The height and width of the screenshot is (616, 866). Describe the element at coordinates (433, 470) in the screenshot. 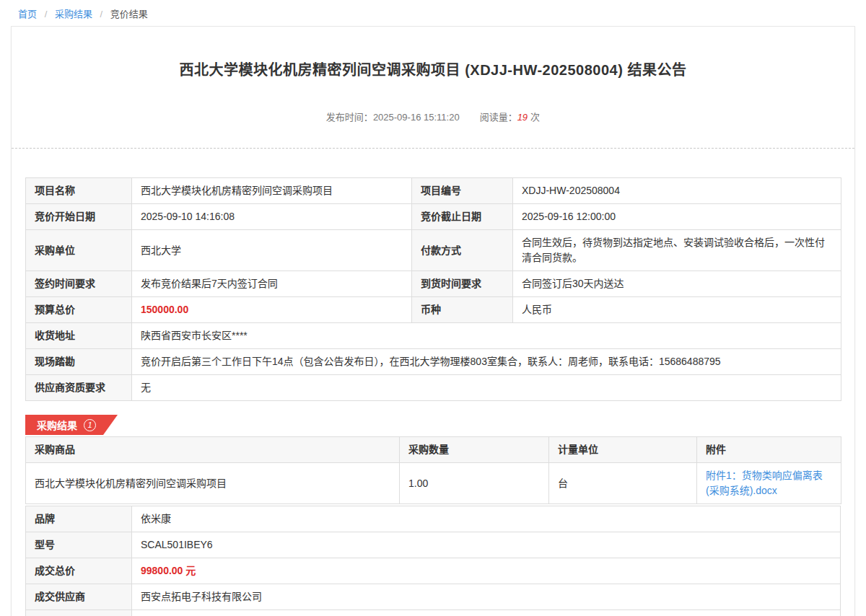

I see `purchase-items-table: 采购商品 采购数量 计量单位 附件 西北大学模块化机房精密列间空调采购项目 1.…` at that location.